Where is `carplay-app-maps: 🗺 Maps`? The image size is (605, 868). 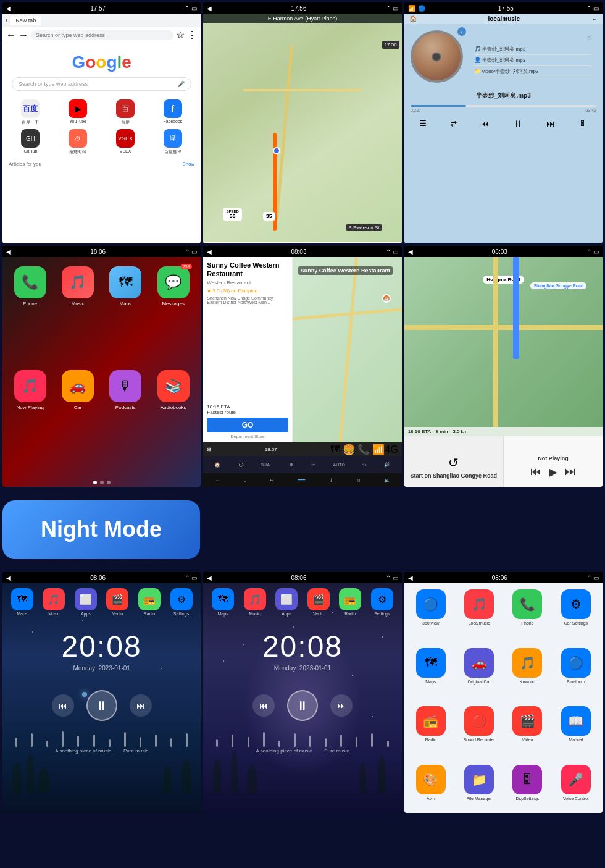 carplay-app-maps: 🗺 Maps is located at coordinates (126, 316).